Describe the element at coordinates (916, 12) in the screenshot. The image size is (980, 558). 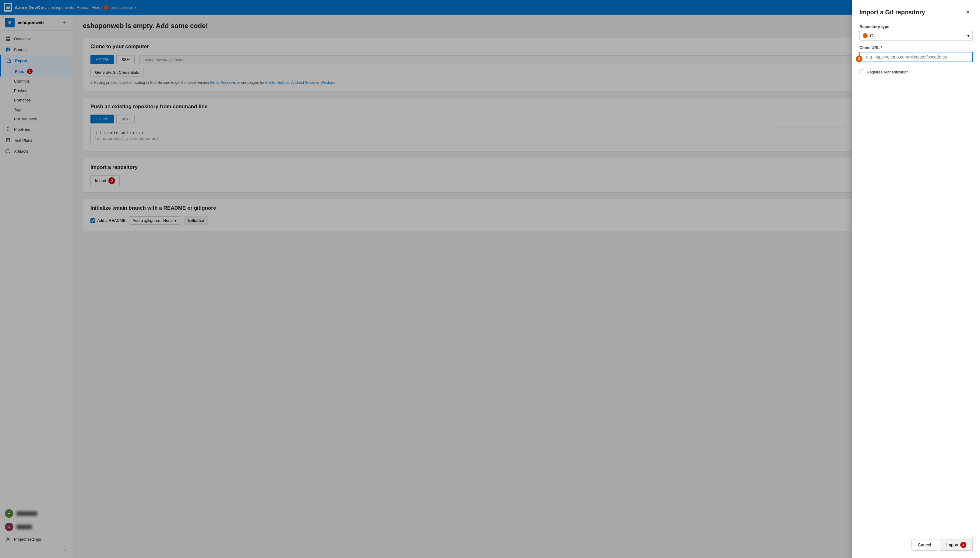
I see `modal-header: Import a Git repository ✕` at that location.